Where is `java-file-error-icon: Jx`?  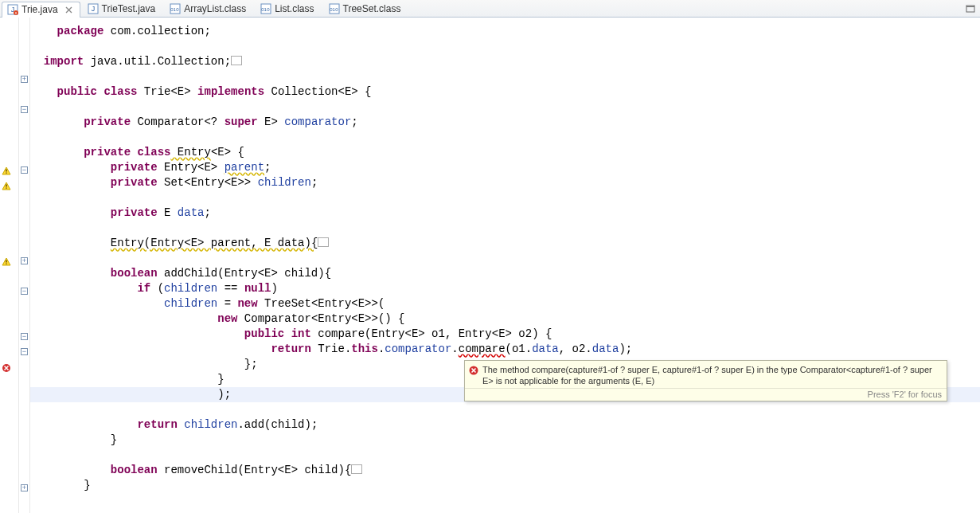
java-file-error-icon: Jx is located at coordinates (13, 10).